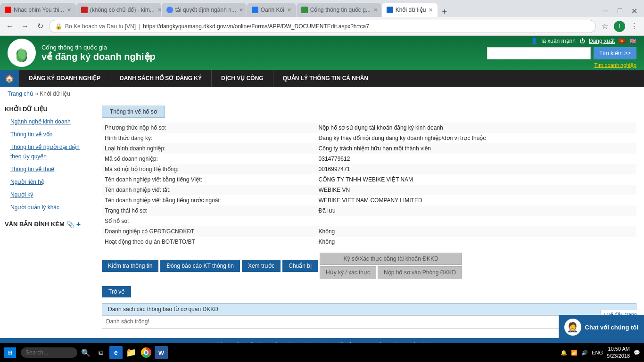  What do you see at coordinates (375, 10) in the screenshot?
I see `tab-gov-close: ✕` at bounding box center [375, 10].